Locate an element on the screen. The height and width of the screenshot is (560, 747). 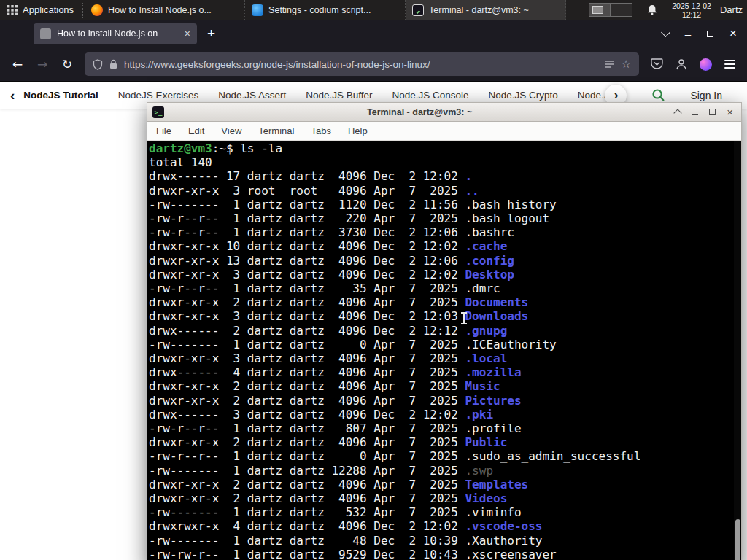
account-icon is located at coordinates (681, 64).